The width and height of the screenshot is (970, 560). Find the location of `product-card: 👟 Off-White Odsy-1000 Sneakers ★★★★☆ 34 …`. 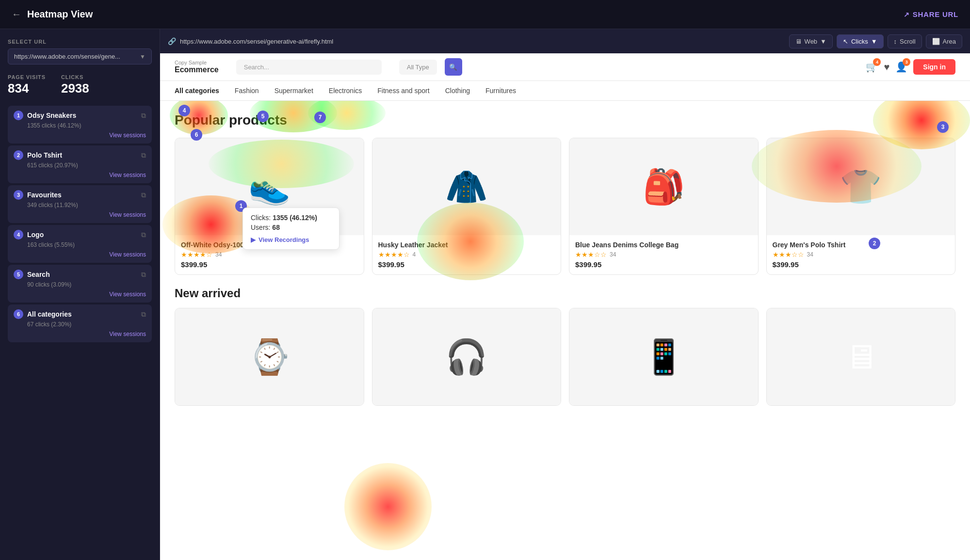

product-card: 👟 Off-White Odsy-1000 Sneakers ★★★★☆ 34 … is located at coordinates (270, 207).